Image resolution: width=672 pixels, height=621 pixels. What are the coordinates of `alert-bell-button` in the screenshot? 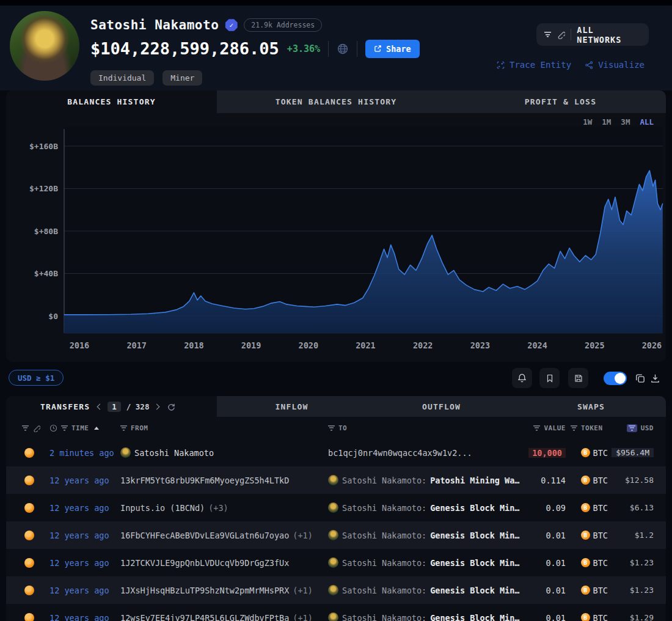 It's located at (522, 378).